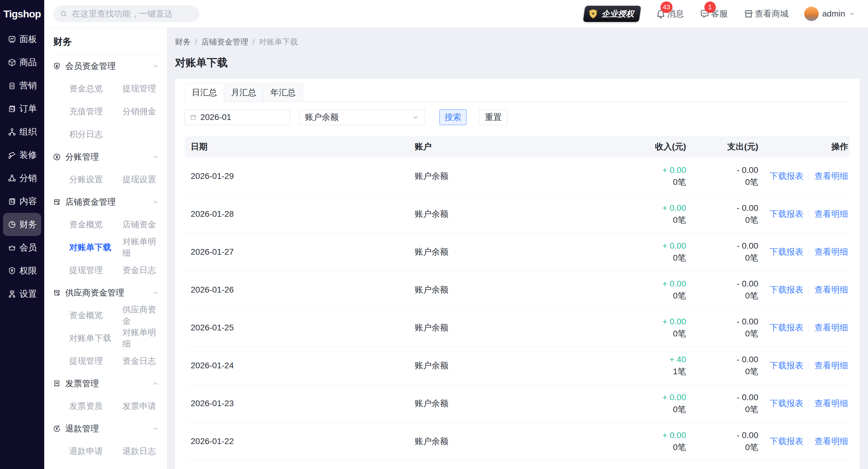 This screenshot has height=469, width=868. Describe the element at coordinates (670, 14) in the screenshot. I see `messages-button: 43 消息` at that location.